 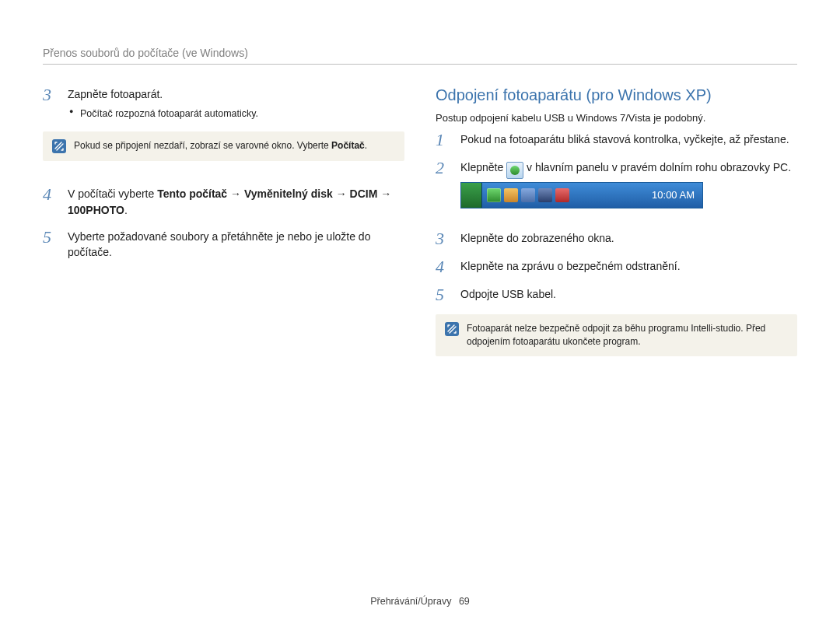 I want to click on taskbar-clock: 10:00 AM, so click(x=674, y=196).